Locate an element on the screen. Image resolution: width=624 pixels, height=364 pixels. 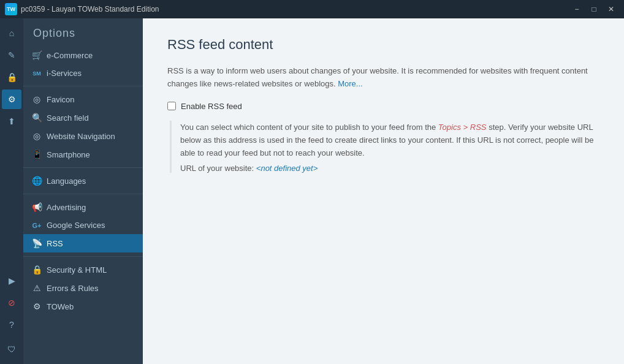
close-button: ✕ is located at coordinates (611, 9).